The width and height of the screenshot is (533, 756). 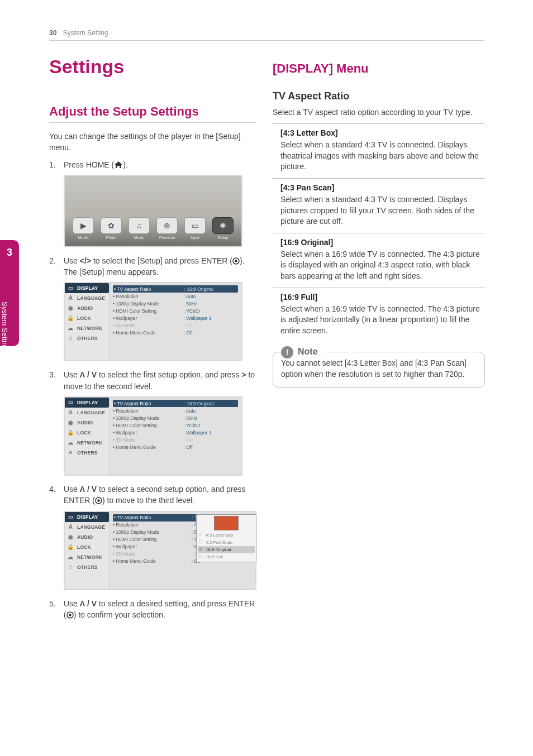 What do you see at coordinates (153, 381) in the screenshot?
I see `steps-list-3: Use Λ / V to select the first setup opti…` at bounding box center [153, 381].